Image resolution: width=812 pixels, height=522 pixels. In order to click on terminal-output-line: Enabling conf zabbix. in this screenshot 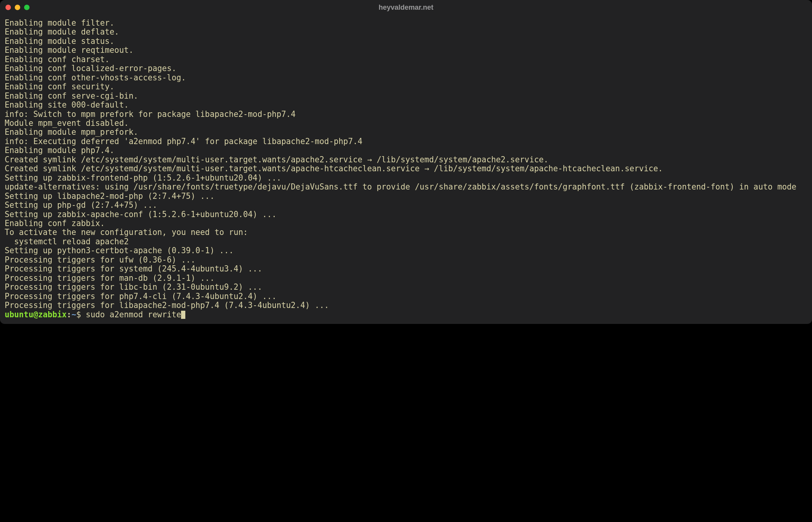, I will do `click(55, 223)`.